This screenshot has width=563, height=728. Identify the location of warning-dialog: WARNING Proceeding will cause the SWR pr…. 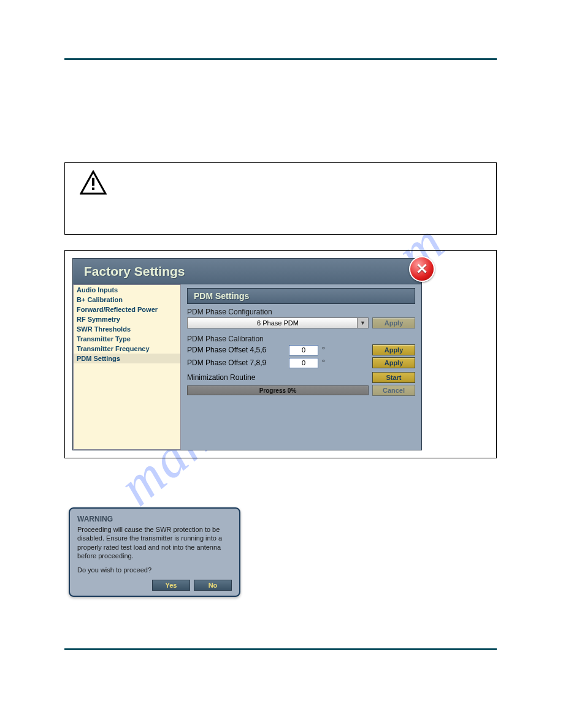
(155, 552).